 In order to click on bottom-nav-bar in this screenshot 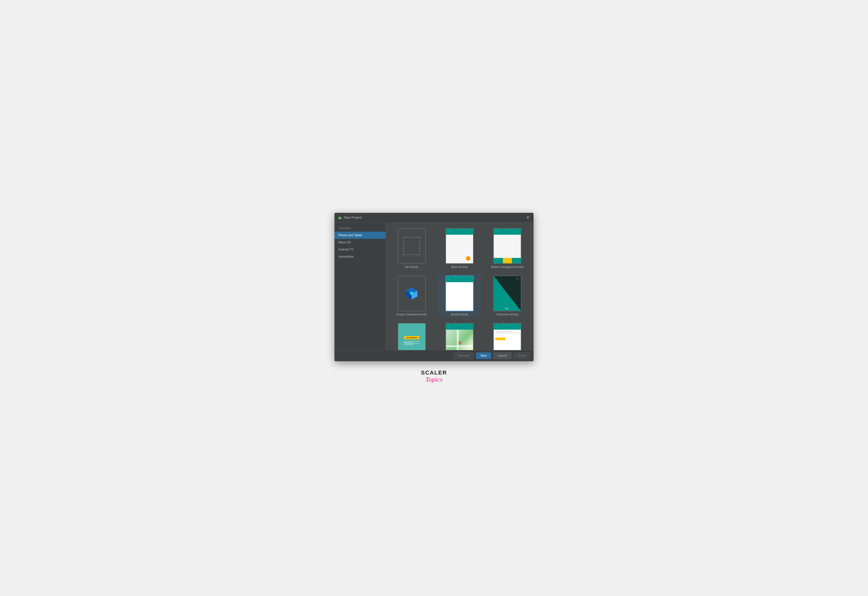, I will do `click(507, 261)`.